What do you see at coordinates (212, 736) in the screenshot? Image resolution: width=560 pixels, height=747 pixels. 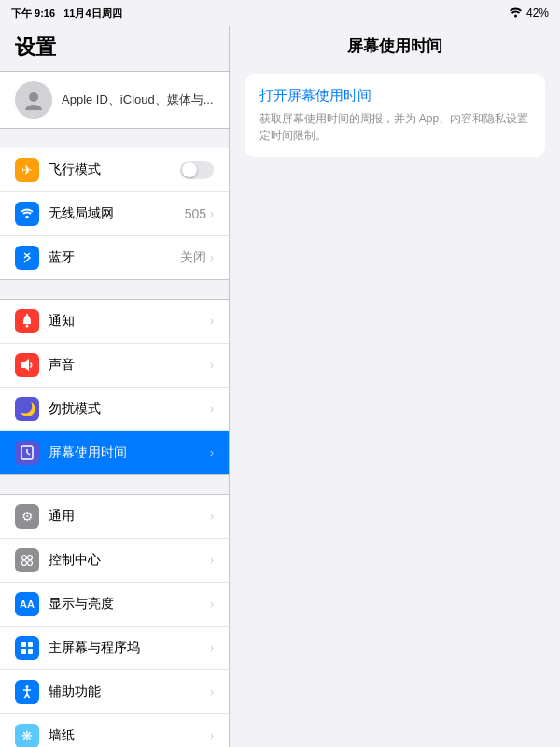 I see `wallpaper-chevron: ›` at bounding box center [212, 736].